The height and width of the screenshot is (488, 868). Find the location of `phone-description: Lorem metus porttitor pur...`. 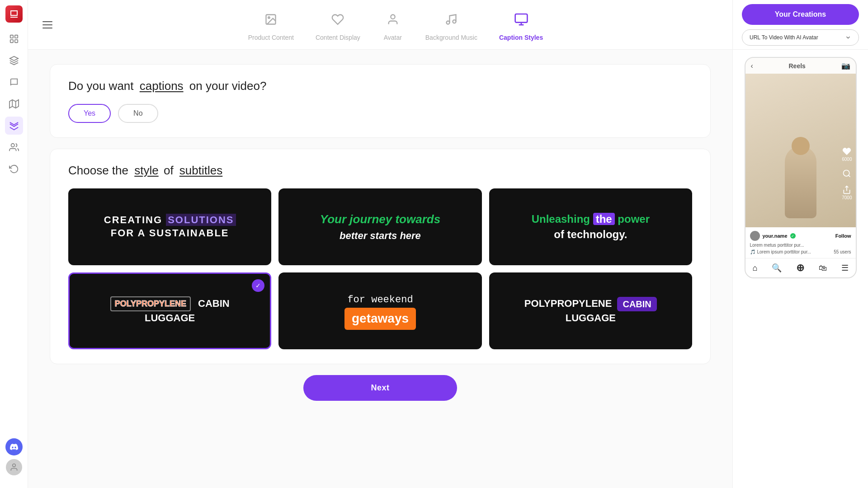

phone-description: Lorem metus porttitor pur... is located at coordinates (801, 245).